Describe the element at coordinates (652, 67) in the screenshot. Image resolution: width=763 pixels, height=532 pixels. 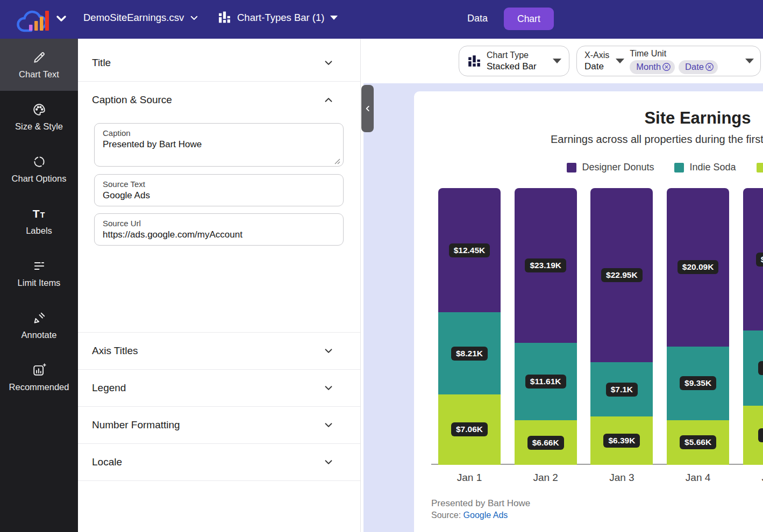
I see `time-unit-chip-month: Month` at that location.